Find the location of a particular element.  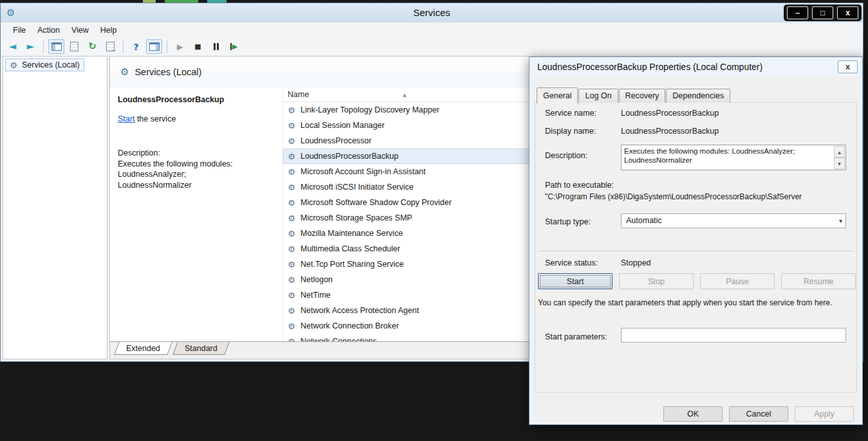

console-tree-button is located at coordinates (57, 46).